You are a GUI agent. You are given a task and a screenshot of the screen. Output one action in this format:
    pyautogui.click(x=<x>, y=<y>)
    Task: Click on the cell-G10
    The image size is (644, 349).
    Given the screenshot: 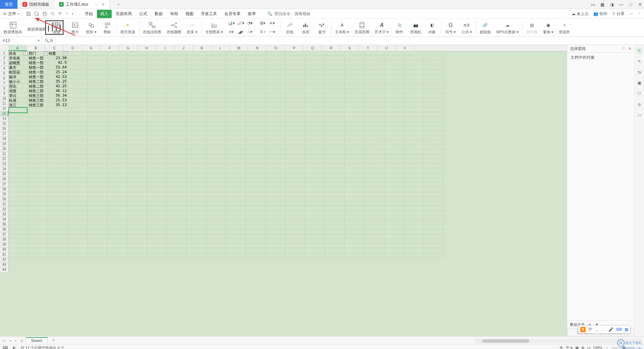 What is the action you would take?
    pyautogui.click(x=137, y=96)
    